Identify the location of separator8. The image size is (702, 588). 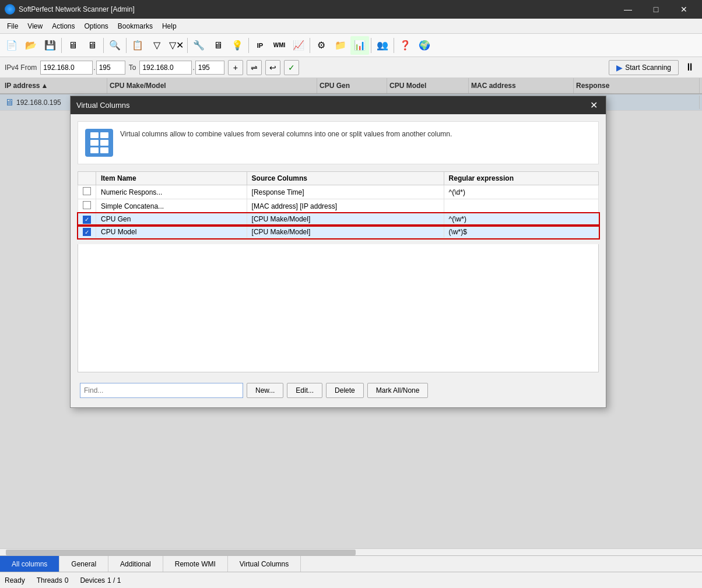
(394, 45).